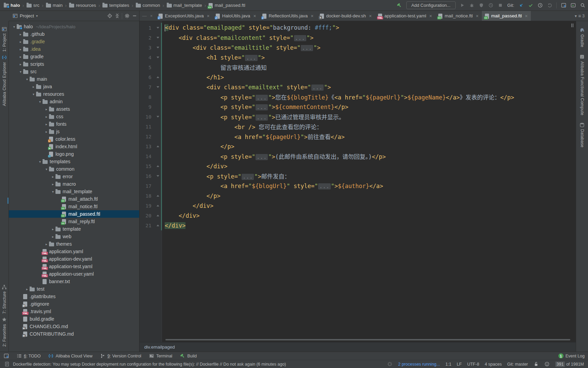  Describe the element at coordinates (74, 266) in the screenshot. I see `tree-item-application-test.yaml: YMLapplication-test.yaml` at that location.